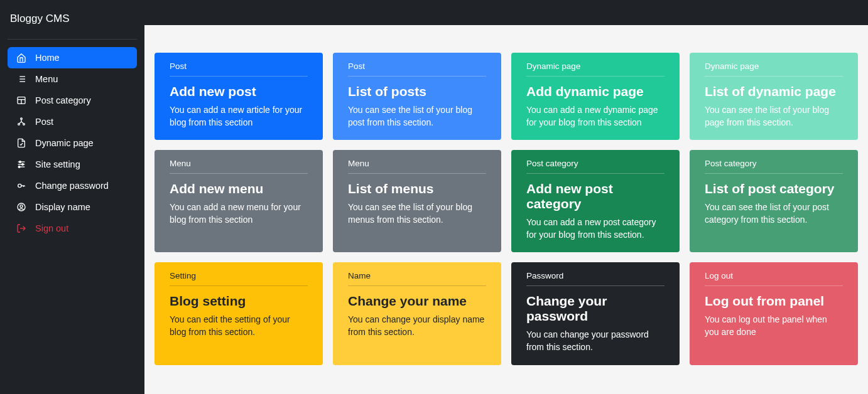 The height and width of the screenshot is (394, 868). Describe the element at coordinates (239, 117) in the screenshot. I see `card-desc: You can add a new article for your blog …` at that location.